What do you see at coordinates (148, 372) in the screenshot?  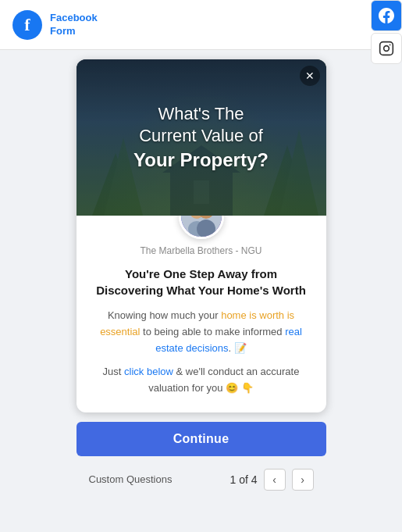 I see `body2-click-below: click below` at bounding box center [148, 372].